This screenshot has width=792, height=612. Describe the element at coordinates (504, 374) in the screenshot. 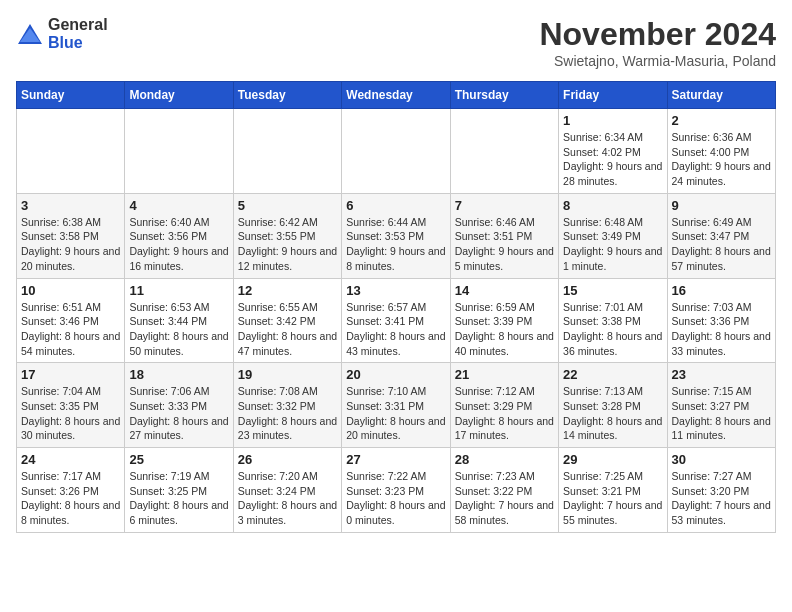

I see `day-number: 21` at that location.